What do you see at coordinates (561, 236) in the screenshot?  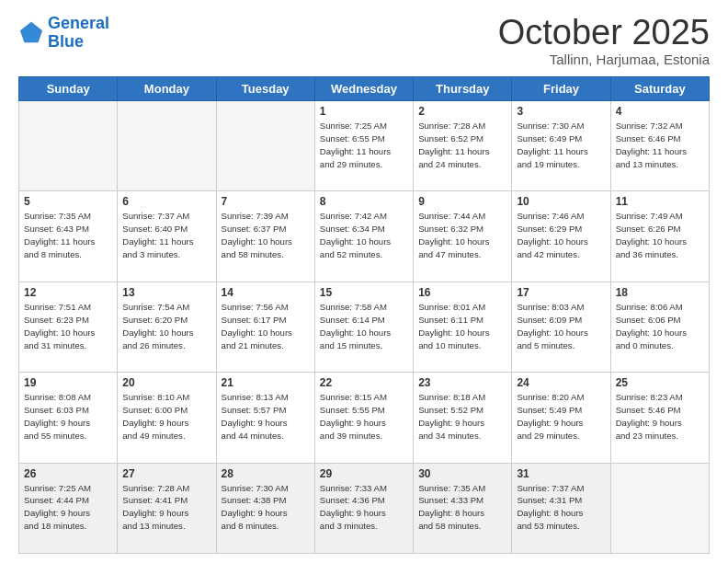 I see `calendar-cell: 10Sunrise: 7:46 AM Sunset: 6:29 PM Dayli…` at bounding box center [561, 236].